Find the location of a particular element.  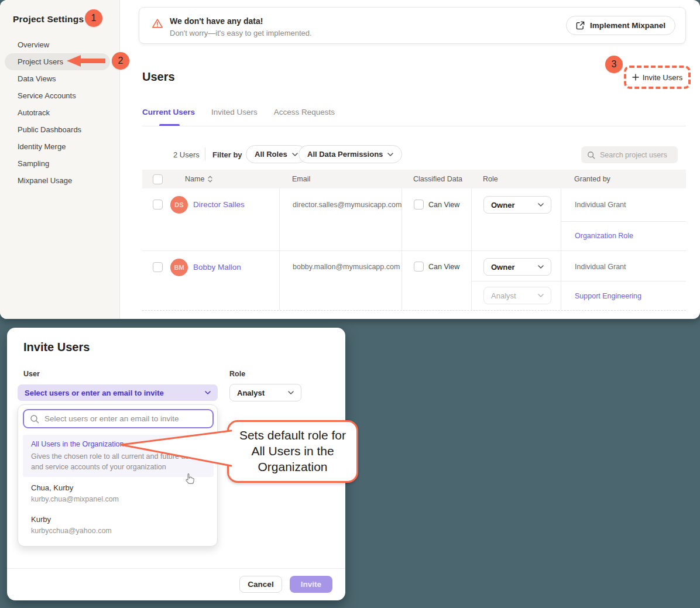

avatar: DS is located at coordinates (179, 205).